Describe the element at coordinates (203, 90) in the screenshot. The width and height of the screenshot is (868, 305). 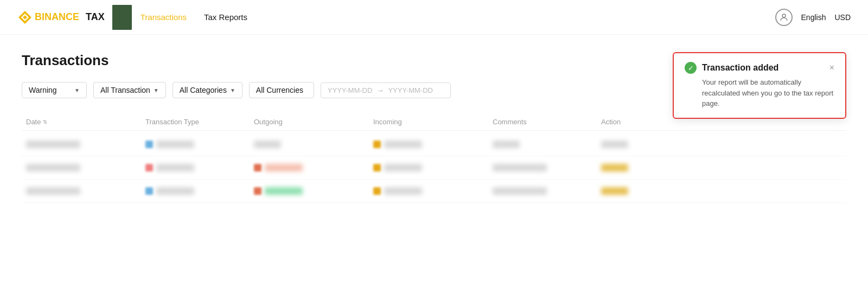
I see `categories-label: All Categories` at that location.